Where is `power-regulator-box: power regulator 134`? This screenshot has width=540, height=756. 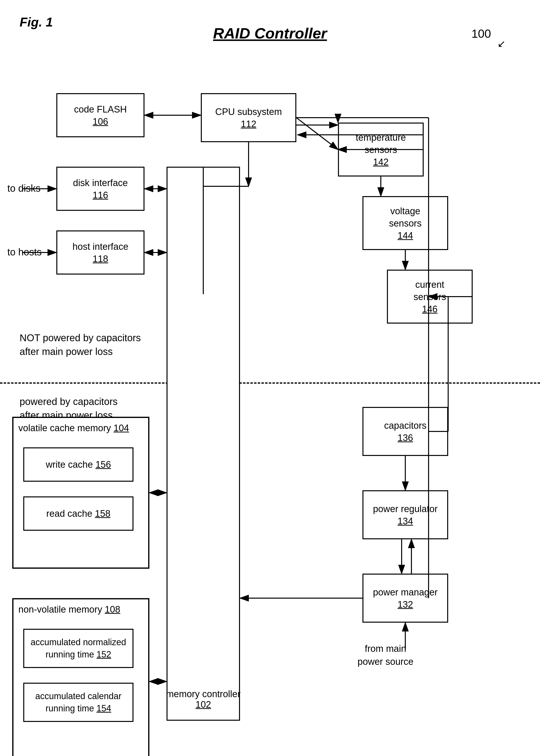 power-regulator-box: power regulator 134 is located at coordinates (405, 515).